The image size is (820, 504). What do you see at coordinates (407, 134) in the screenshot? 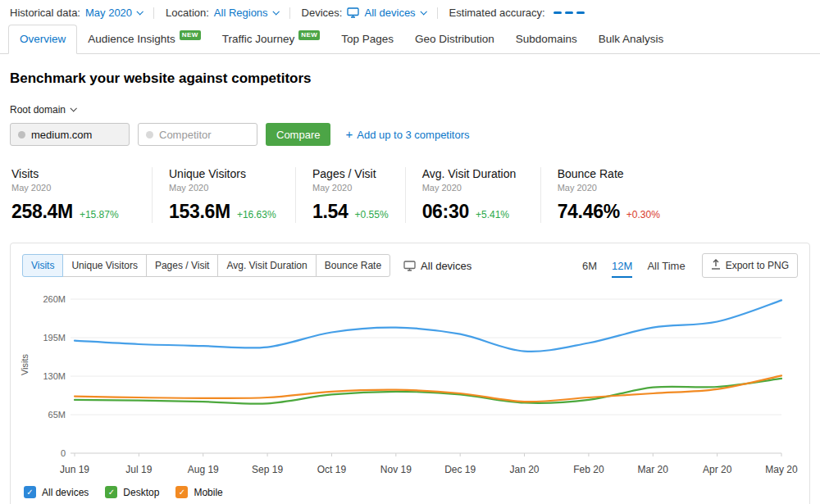
I see `add-competitors-link: Add up to 3 competitors` at bounding box center [407, 134].